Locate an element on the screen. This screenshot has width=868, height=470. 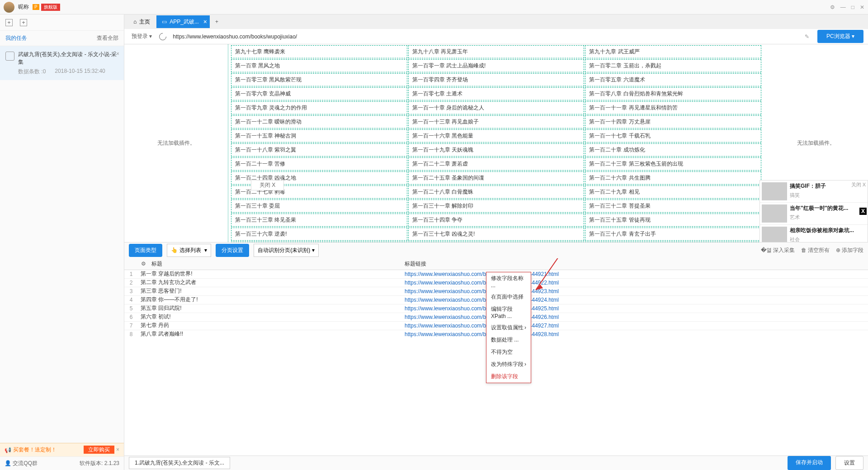
auto-paging-dropdown: 自动识别分页(未识别) ▾ is located at coordinates (286, 251).